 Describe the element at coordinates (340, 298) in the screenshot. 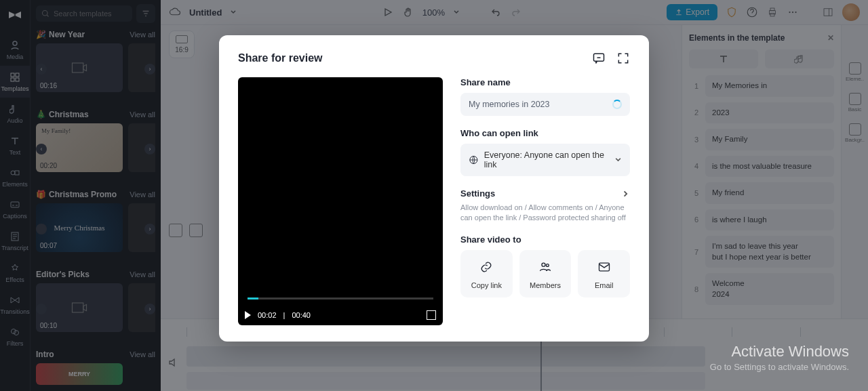

I see `progress-bar` at that location.